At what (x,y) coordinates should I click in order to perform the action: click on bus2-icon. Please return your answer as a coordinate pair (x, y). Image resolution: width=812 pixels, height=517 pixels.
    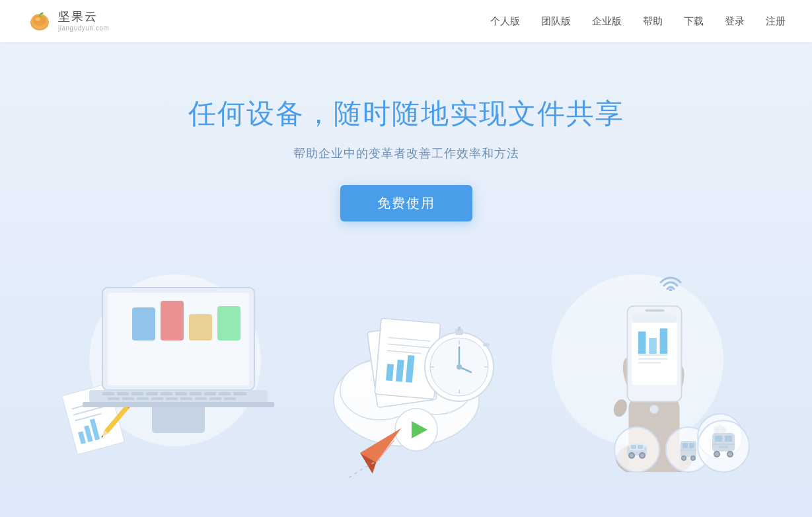
    Looking at the image, I should click on (723, 446).